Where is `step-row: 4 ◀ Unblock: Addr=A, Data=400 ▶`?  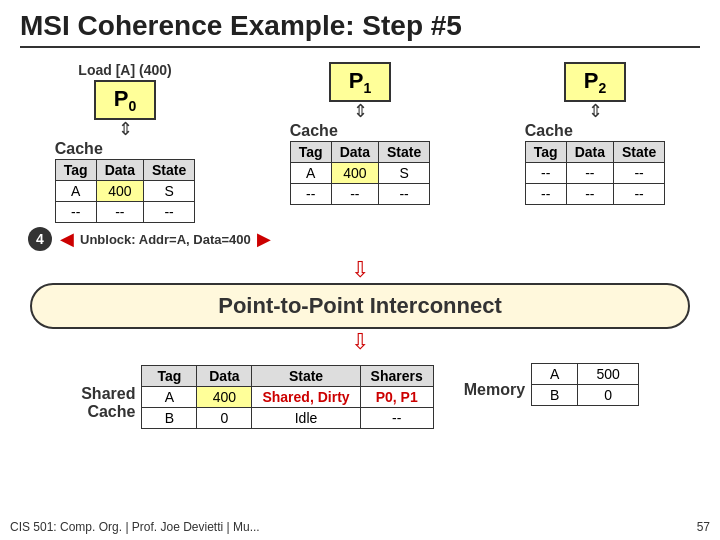 step-row: 4 ◀ Unblock: Addr=A, Data=400 ▶ is located at coordinates (360, 239).